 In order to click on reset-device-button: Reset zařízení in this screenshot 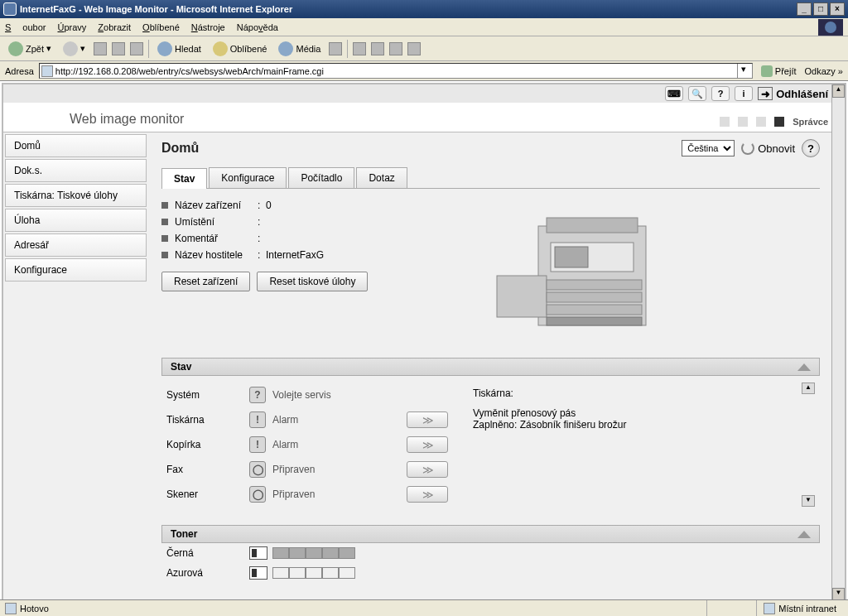, I will do `click(205, 282)`.